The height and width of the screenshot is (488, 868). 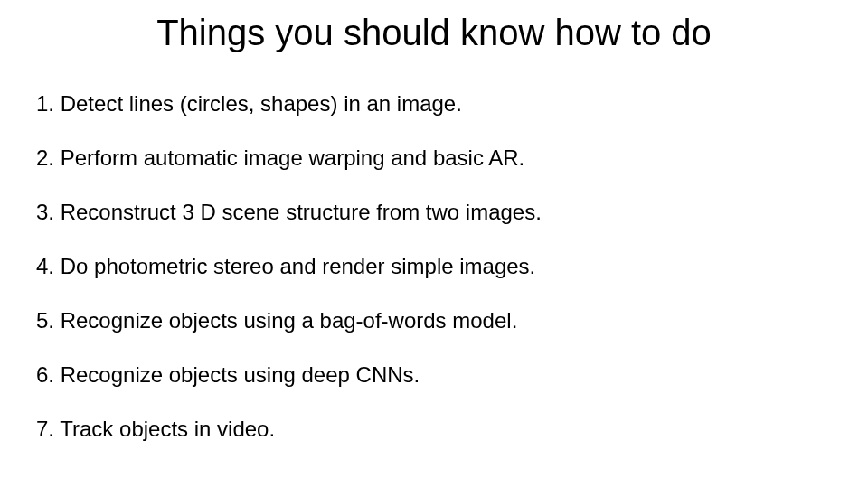 What do you see at coordinates (434, 375) in the screenshot?
I see `list-item: 6. Recognize objects using deep CNNs.` at bounding box center [434, 375].